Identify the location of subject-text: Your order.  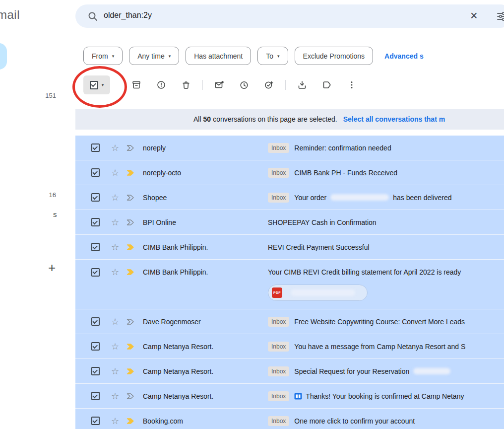
(311, 198).